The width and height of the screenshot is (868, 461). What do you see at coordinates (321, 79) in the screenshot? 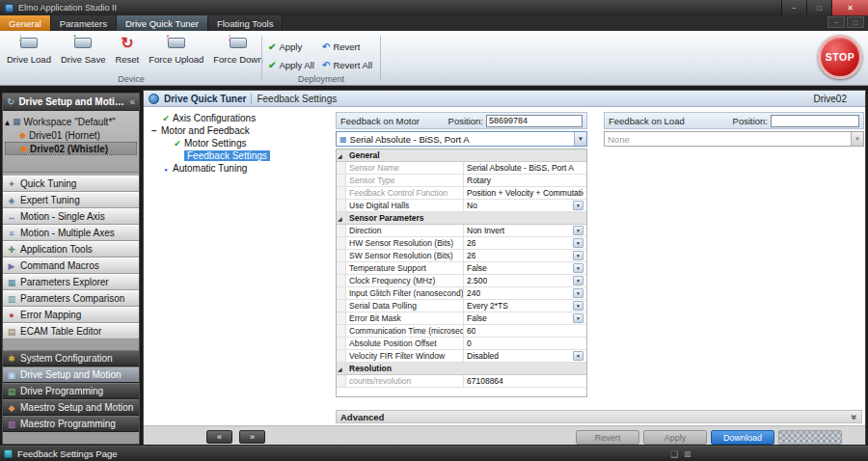
I see `deployment-group-label: Deployment` at bounding box center [321, 79].